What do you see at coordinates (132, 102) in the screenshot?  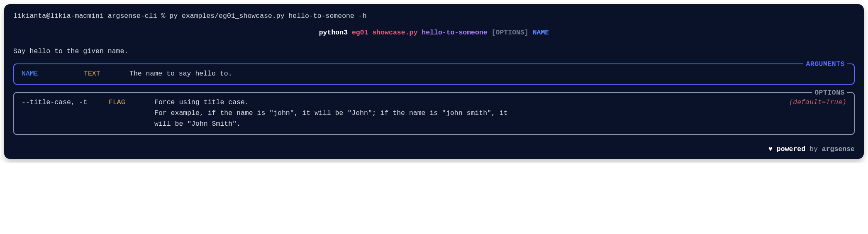 I see `option-type: FLAG` at bounding box center [132, 102].